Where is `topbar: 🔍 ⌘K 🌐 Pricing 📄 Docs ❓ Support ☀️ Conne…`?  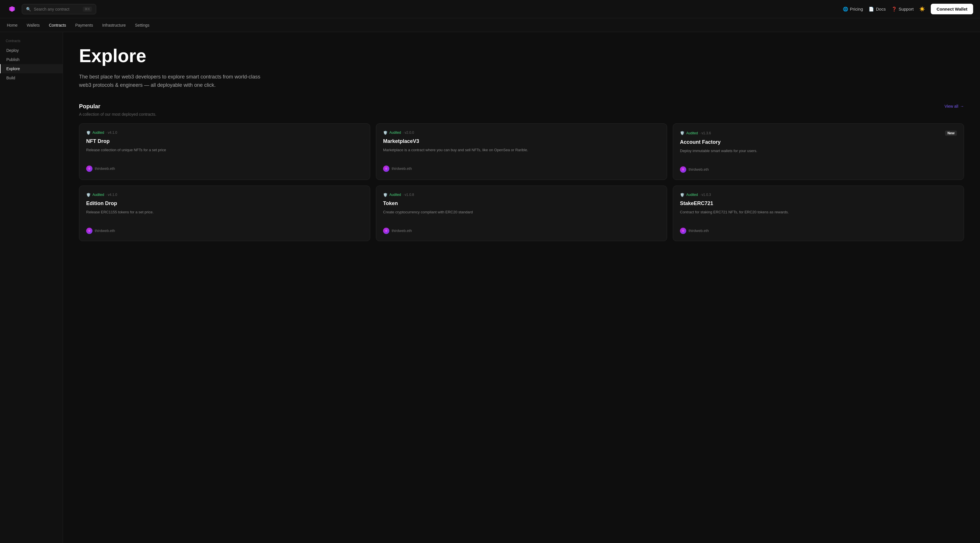
topbar: 🔍 ⌘K 🌐 Pricing 📄 Docs ❓ Support ☀️ Conne… is located at coordinates (490, 9).